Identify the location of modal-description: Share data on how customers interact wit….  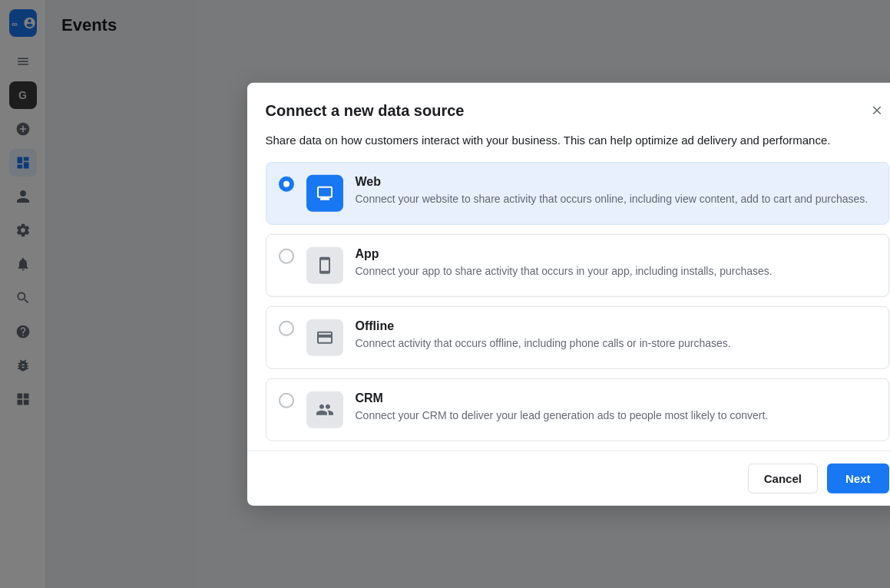
(569, 147).